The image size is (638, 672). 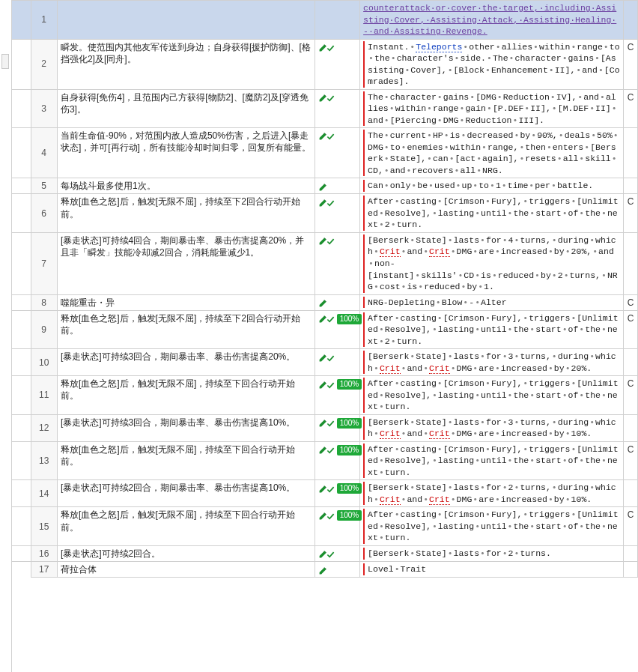 What do you see at coordinates (43, 186) in the screenshot?
I see `row-number: 5` at bounding box center [43, 186].